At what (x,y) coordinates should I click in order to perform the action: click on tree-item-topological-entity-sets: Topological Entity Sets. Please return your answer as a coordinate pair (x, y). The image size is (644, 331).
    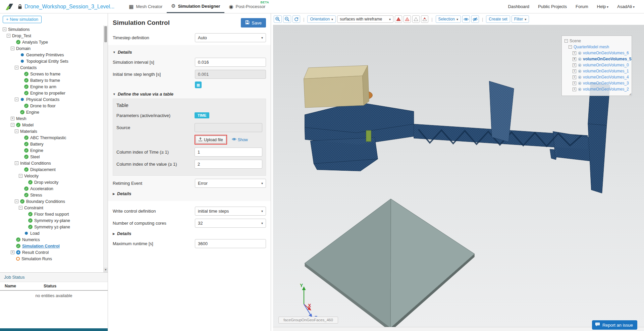
    Looking at the image, I should click on (52, 61).